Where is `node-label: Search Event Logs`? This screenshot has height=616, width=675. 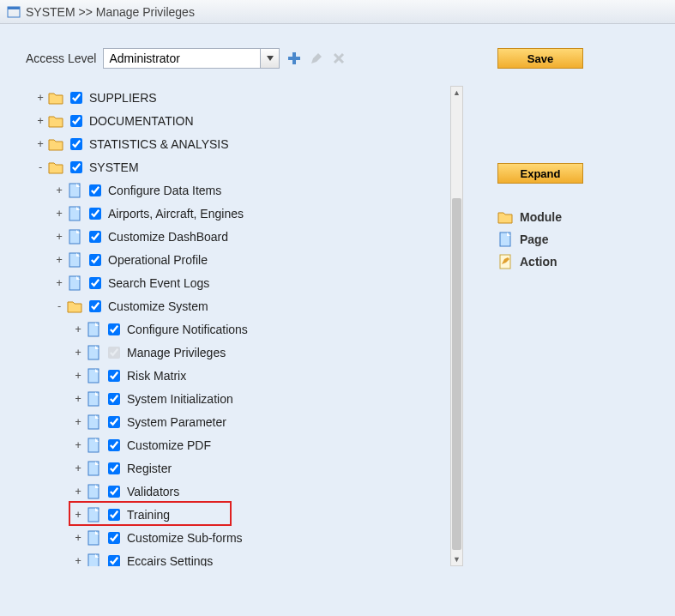
node-label: Search Event Logs is located at coordinates (159, 283).